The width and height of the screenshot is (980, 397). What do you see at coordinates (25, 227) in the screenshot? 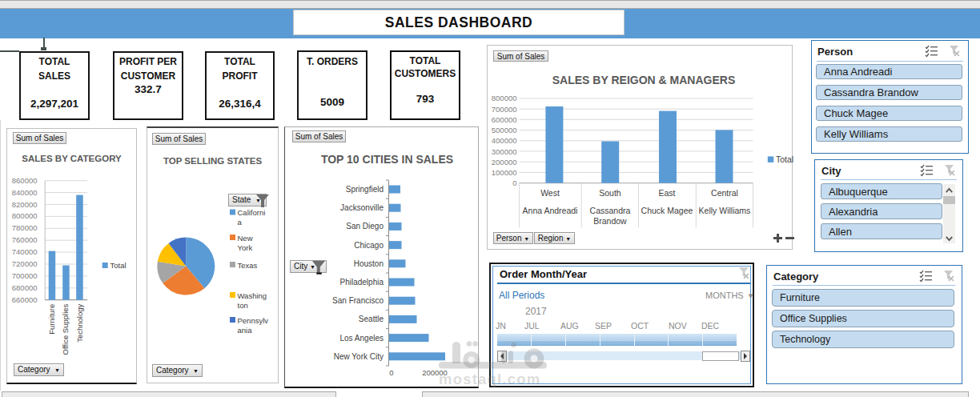
I see `svg-text: 780000` at bounding box center [25, 227].